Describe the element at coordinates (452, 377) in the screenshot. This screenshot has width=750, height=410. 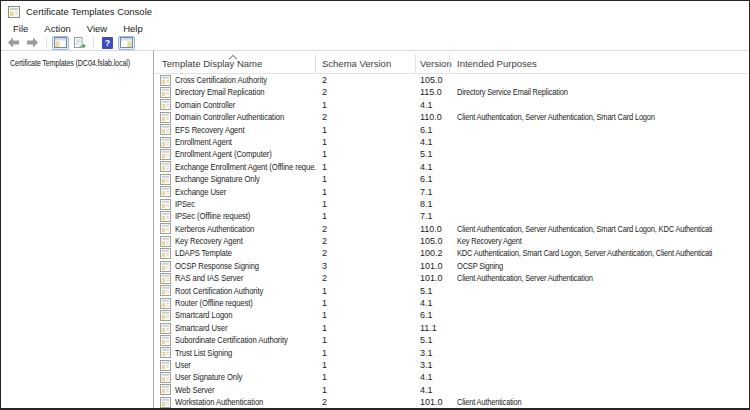
I see `table-row: User Signature Only 1 4.1` at that location.